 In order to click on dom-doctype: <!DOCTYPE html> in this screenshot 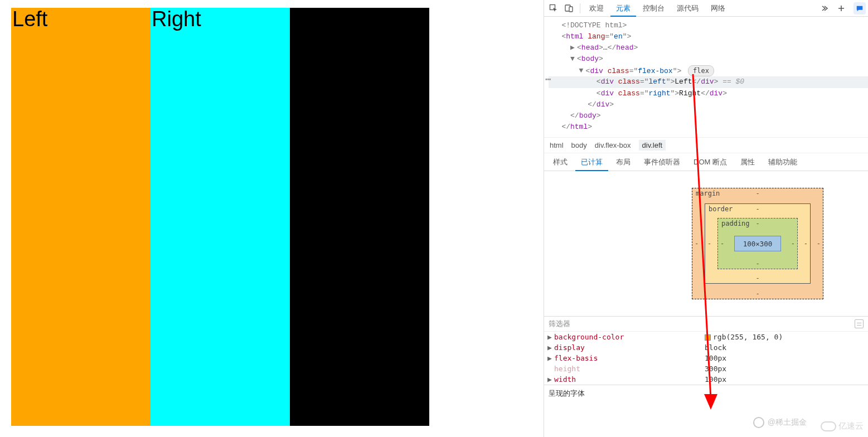, I will do `click(708, 26)`.